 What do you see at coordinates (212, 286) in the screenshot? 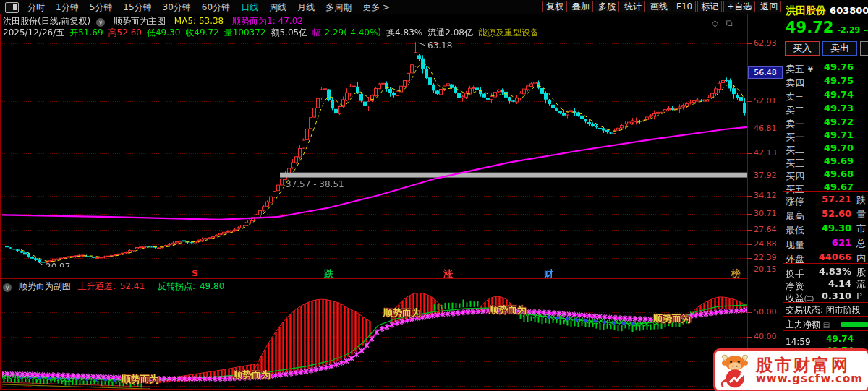
I see `pivot-value: 49.80` at bounding box center [212, 286].